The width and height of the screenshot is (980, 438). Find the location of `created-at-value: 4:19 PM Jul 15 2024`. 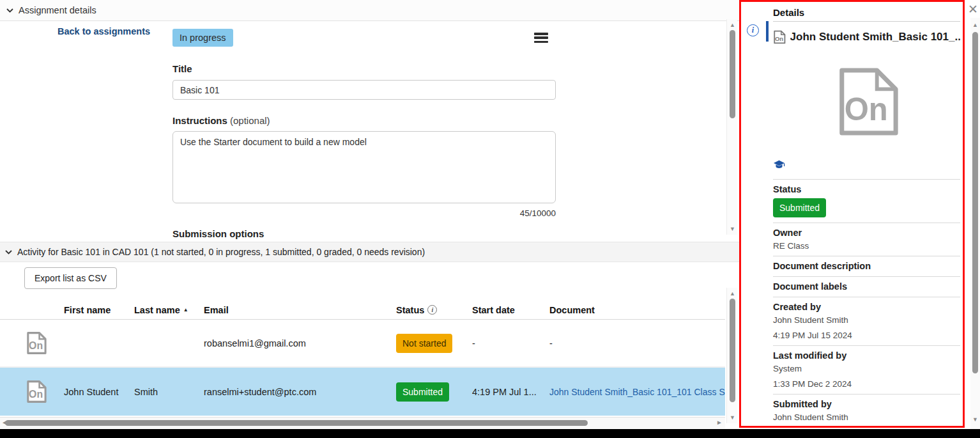

created-at-value: 4:19 PM Jul 15 2024 is located at coordinates (866, 335).